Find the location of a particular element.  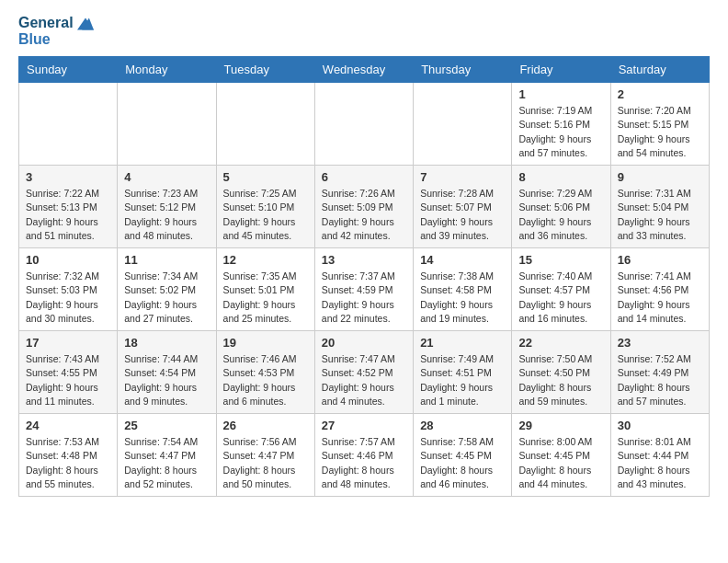

day-number: 18 is located at coordinates (166, 342).